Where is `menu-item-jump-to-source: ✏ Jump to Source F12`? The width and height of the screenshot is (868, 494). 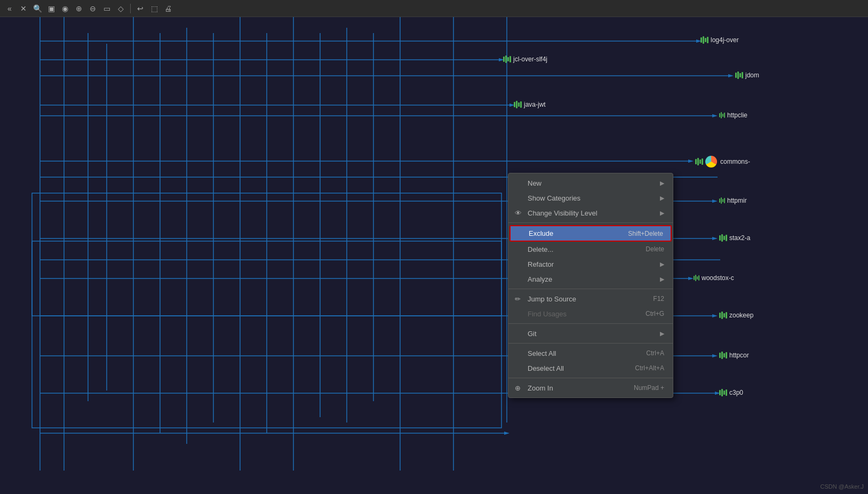 menu-item-jump-to-source: ✏ Jump to Source F12 is located at coordinates (591, 299).